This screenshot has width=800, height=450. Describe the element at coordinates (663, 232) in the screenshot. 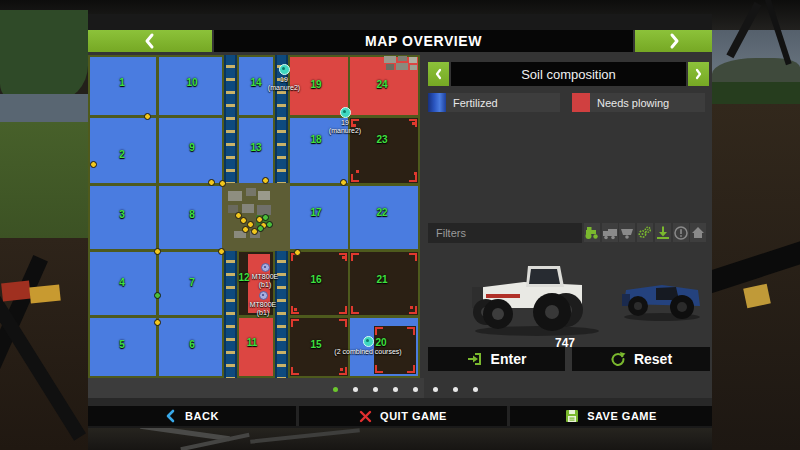

I see `filter-download-button` at that location.